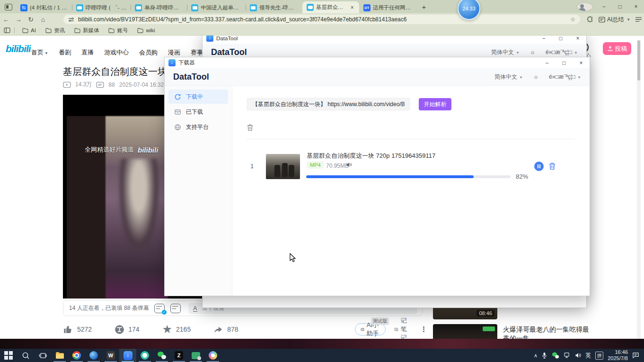 This screenshot has width=644, height=362. Describe the element at coordinates (435, 104) in the screenshot. I see `parse-button: 开始解析` at that location.